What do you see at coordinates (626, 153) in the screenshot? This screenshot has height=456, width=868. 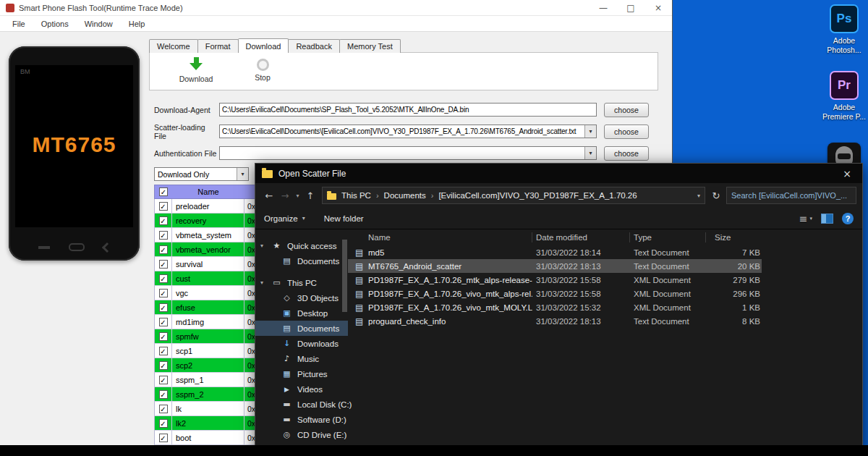 I see `auth-file-choose-button: choose` at bounding box center [626, 153].